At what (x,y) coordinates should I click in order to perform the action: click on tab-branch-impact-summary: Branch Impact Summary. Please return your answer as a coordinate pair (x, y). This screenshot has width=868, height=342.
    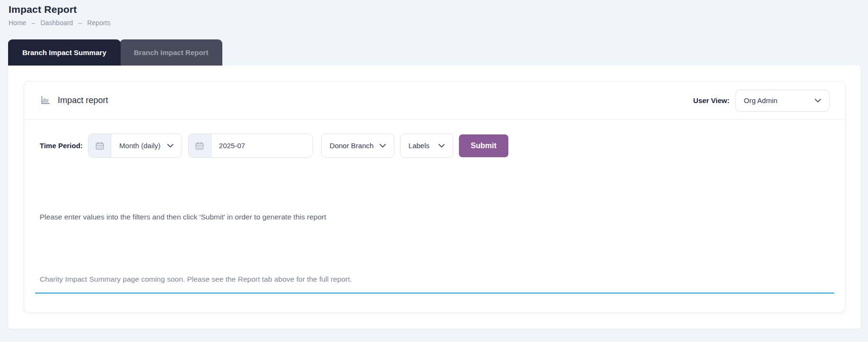
    Looking at the image, I should click on (65, 52).